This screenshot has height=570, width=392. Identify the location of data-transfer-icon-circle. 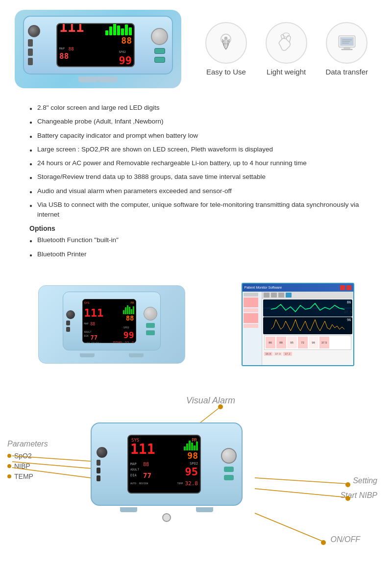
(347, 43).